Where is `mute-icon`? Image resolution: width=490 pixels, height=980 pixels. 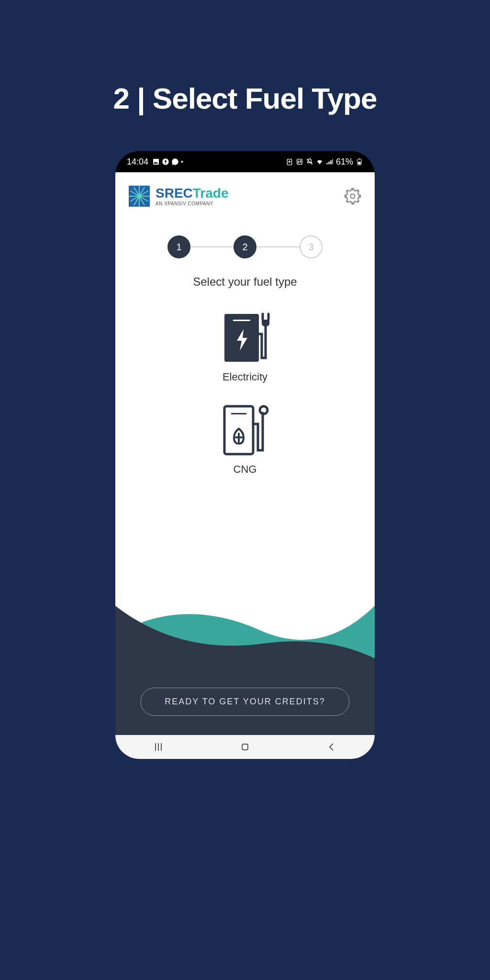 mute-icon is located at coordinates (310, 162).